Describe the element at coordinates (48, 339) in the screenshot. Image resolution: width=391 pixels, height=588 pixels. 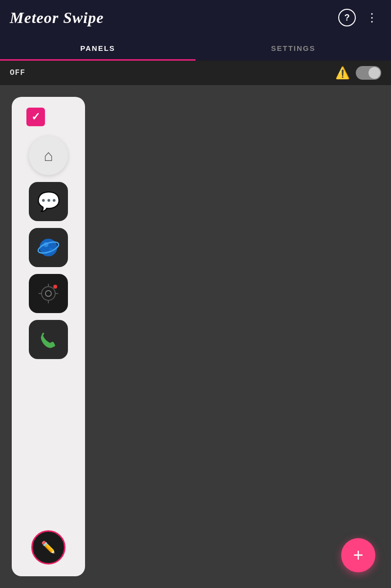
I see `app-icon-phone` at that location.